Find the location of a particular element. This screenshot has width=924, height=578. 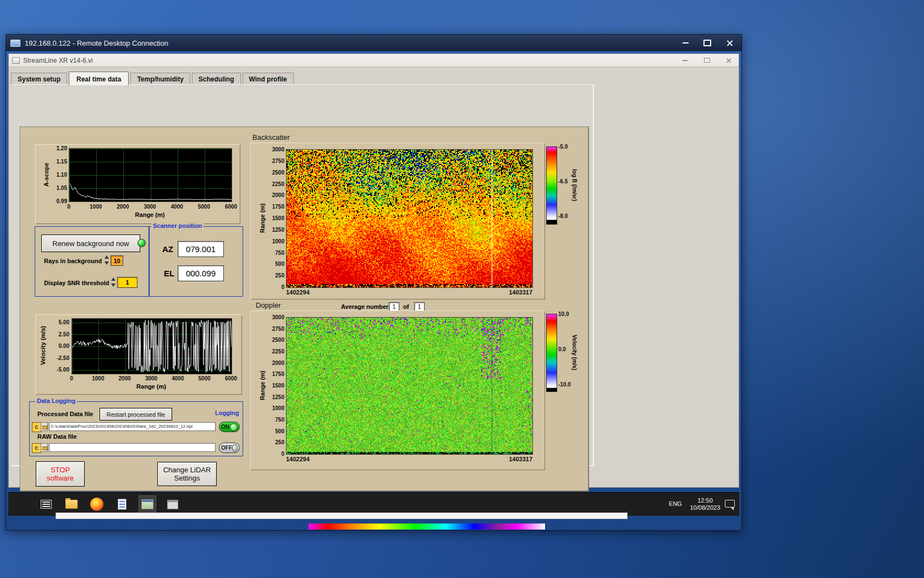

processed-drive-selector: C is located at coordinates (36, 427).